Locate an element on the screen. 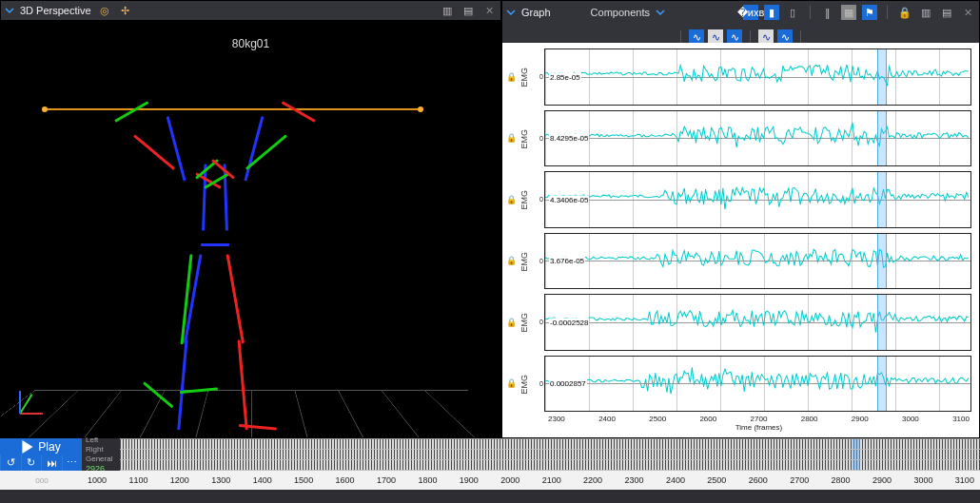  ruler-tick: 1400 is located at coordinates (263, 480).